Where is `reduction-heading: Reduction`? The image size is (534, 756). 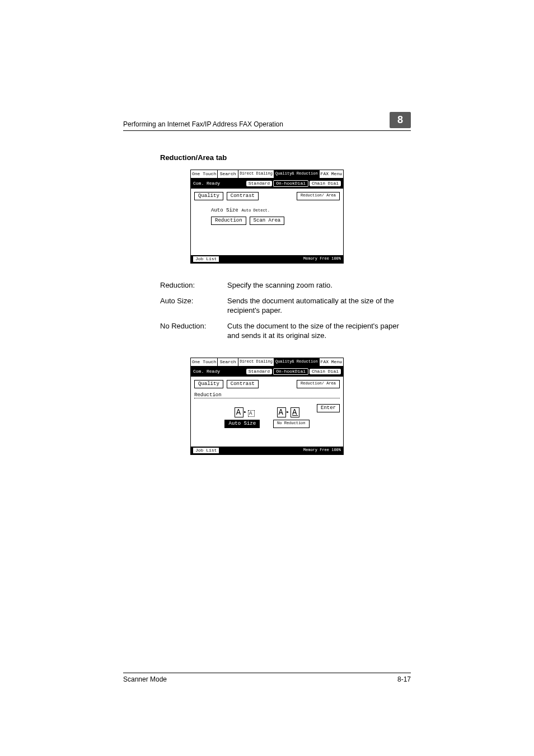
reduction-heading: Reduction is located at coordinates (267, 395).